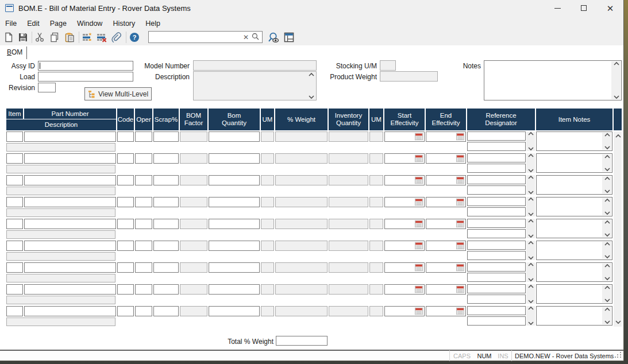 Image resolution: width=628 pixels, height=364 pixels. I want to click on row-8-item-notes-scrollbar, so click(607, 294).